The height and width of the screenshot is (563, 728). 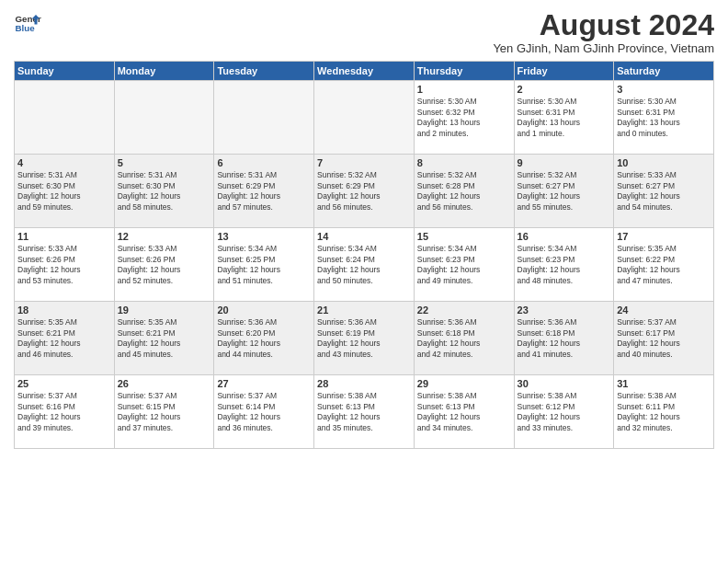 I want to click on day-number: 2, so click(x=564, y=89).